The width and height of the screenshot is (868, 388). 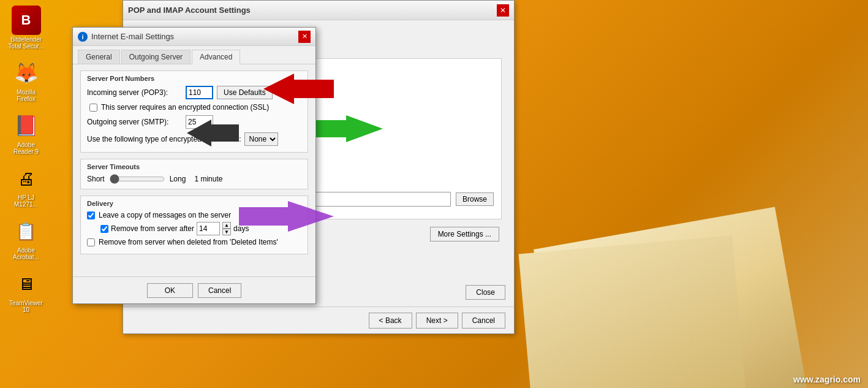 What do you see at coordinates (288, 216) in the screenshot?
I see `purple-arrow-svg` at bounding box center [288, 216].